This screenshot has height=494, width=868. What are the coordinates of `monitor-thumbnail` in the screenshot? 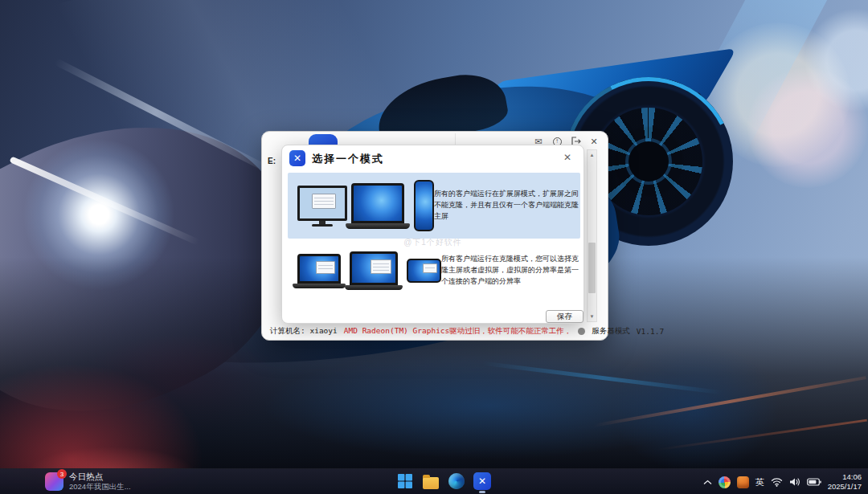 It's located at (322, 206).